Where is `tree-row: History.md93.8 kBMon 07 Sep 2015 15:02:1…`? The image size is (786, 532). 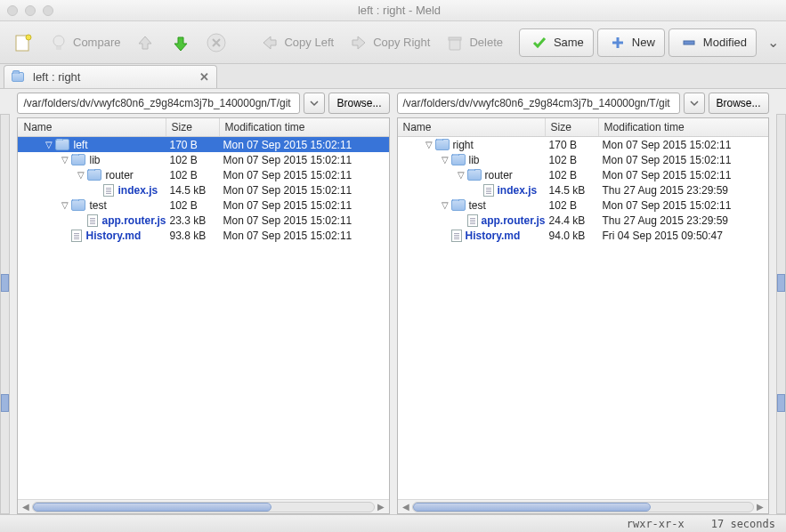
tree-row: History.md93.8 kBMon 07 Sep 2015 15:02:1… is located at coordinates (203, 235).